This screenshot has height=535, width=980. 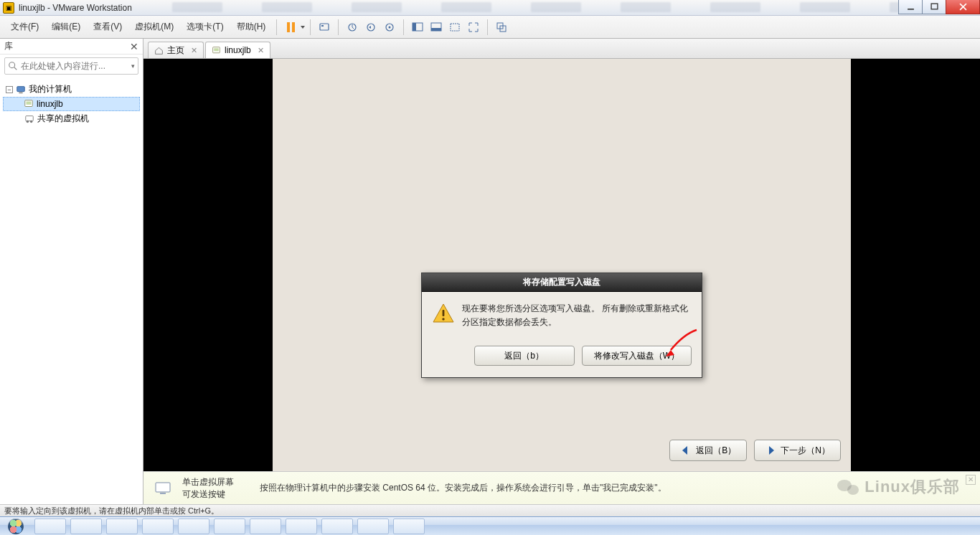 What do you see at coordinates (971, 480) in the screenshot?
I see `hint-close-icon: ✕` at bounding box center [971, 480].